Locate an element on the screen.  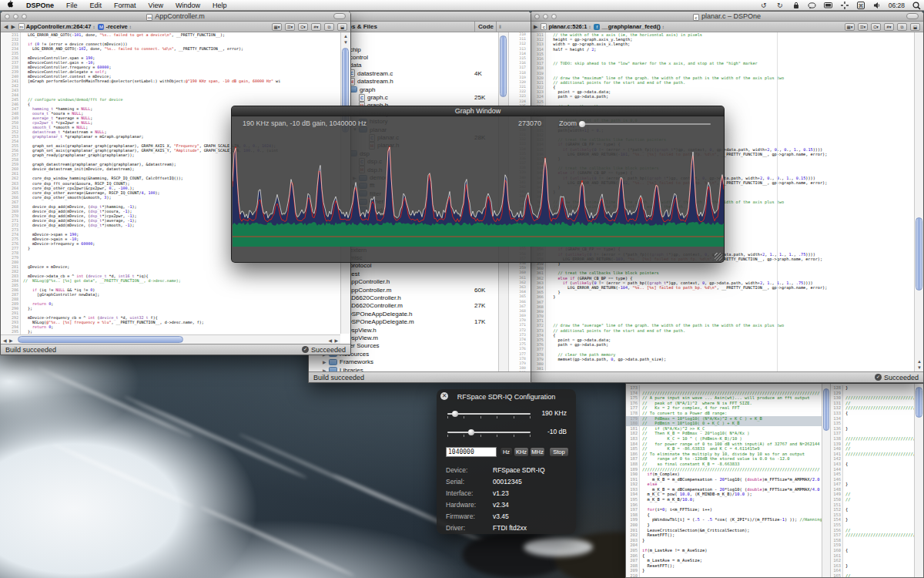
menu-clock: 06:28 is located at coordinates (896, 5).